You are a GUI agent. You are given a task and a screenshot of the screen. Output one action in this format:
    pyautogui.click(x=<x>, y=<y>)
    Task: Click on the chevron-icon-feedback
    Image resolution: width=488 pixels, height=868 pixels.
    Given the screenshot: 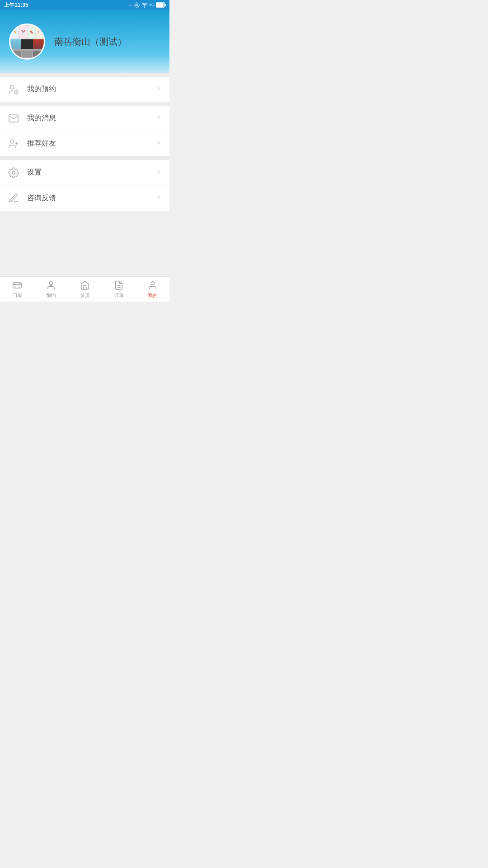 What is the action you would take?
    pyautogui.click(x=159, y=198)
    